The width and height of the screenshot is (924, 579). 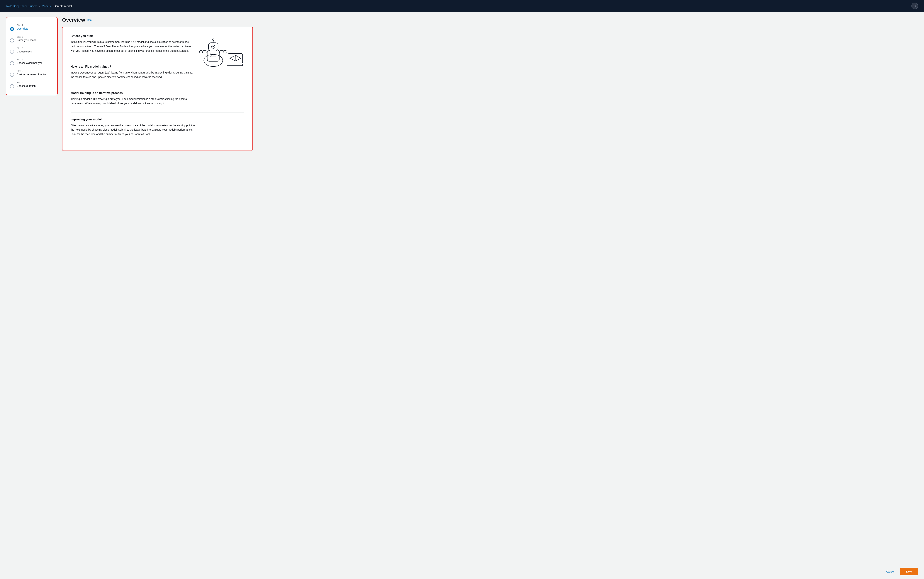 What do you see at coordinates (32, 62) in the screenshot?
I see `step-item-4: Step 4 Choose algorithm type` at bounding box center [32, 62].